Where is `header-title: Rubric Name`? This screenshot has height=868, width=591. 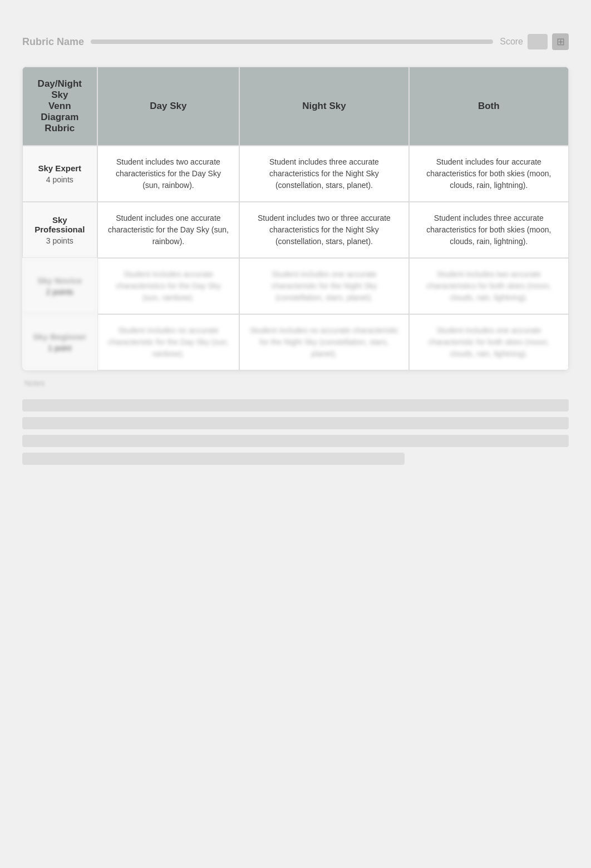
header-title: Rubric Name is located at coordinates (53, 42).